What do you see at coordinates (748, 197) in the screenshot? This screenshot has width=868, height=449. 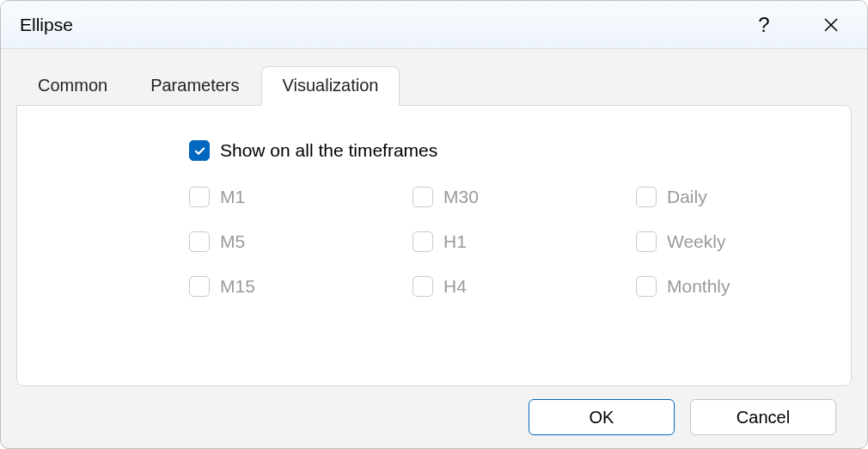 I see `timeframe-row-daily: Daily` at bounding box center [748, 197].